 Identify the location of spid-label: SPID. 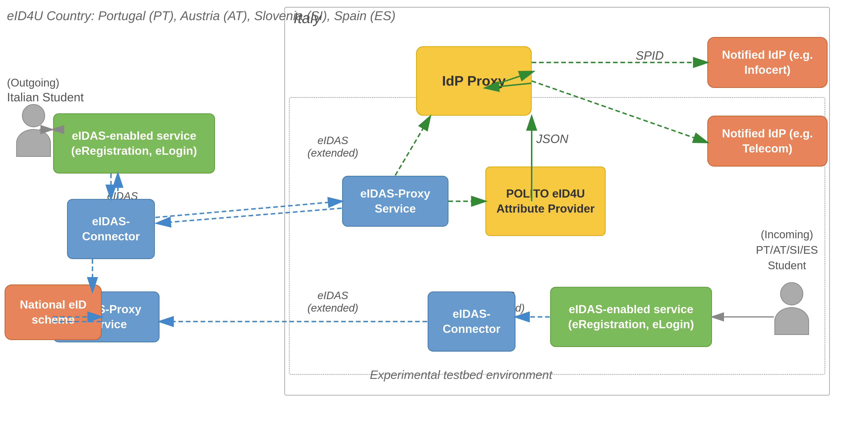
(650, 55).